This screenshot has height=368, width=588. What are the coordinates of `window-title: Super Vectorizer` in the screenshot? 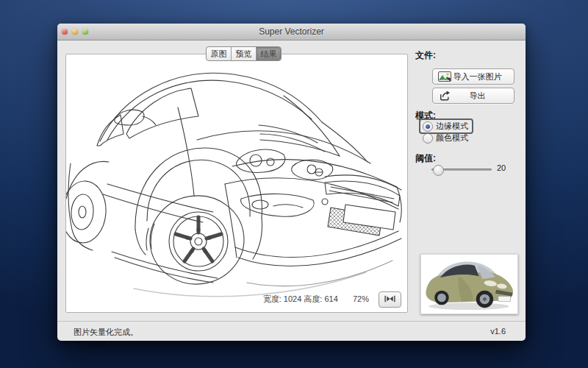 It's located at (291, 32).